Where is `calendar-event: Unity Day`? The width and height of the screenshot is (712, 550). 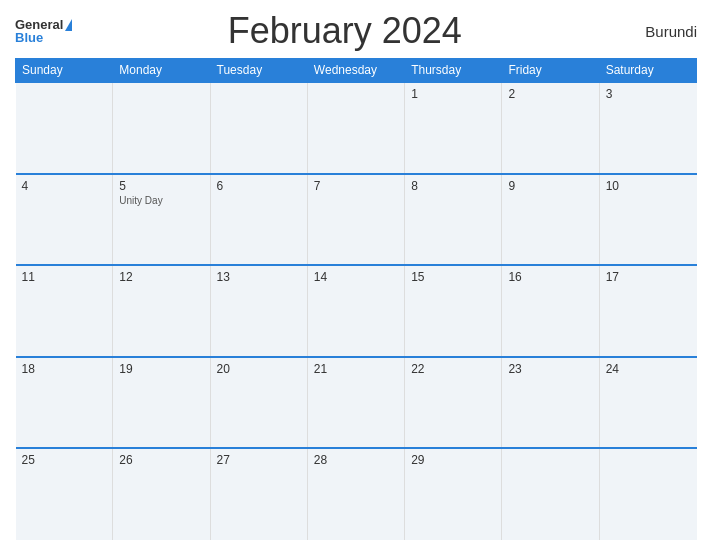 calendar-event: Unity Day is located at coordinates (161, 200).